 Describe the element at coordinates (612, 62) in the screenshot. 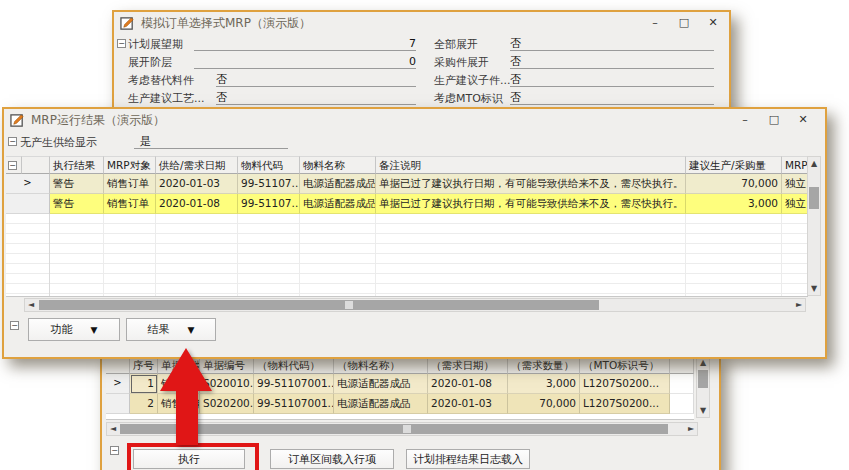

I see `field-purchase-expand: 否` at that location.